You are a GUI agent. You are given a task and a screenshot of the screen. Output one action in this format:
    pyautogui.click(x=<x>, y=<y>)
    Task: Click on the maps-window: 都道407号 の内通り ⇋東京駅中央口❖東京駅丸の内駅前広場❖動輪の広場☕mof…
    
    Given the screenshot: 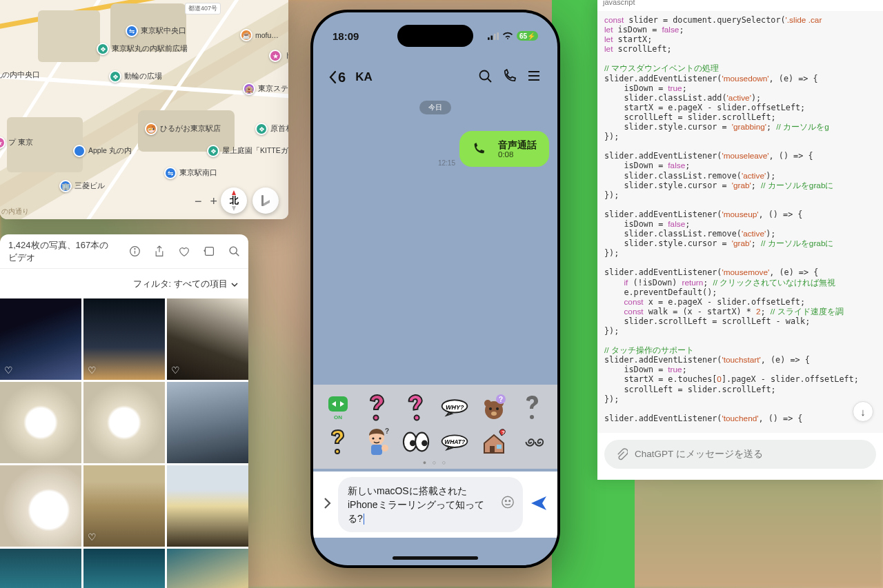 What is the action you would take?
    pyautogui.click(x=144, y=110)
    